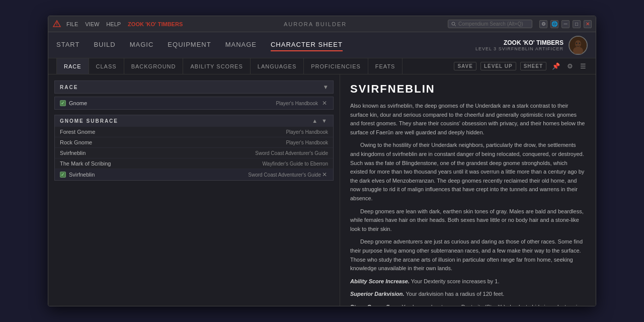 The height and width of the screenshot is (322, 644). Describe the element at coordinates (519, 49) in the screenshot. I see `user-subtitle: LEVEL 3 SVIRFNEBLIN ARTIFICER` at that location.